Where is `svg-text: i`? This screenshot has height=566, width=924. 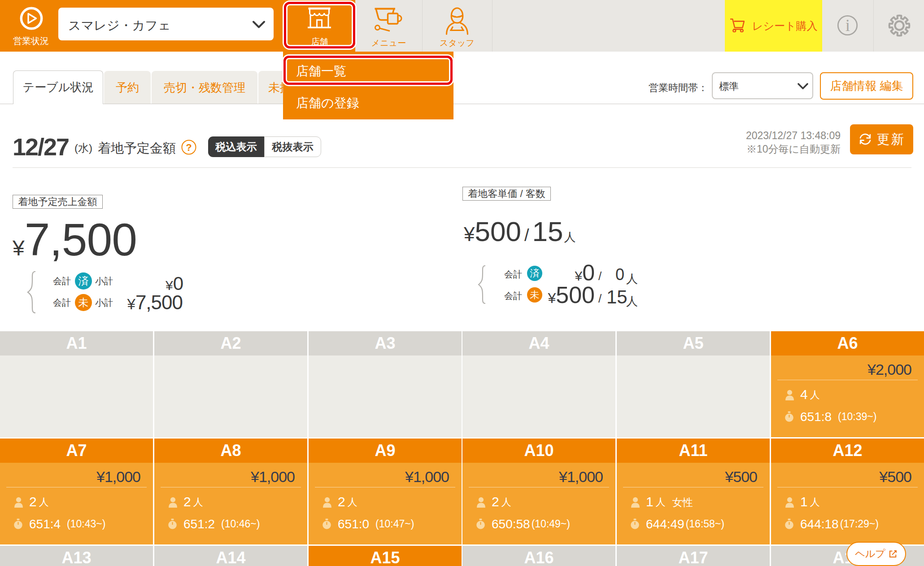
svg-text: i is located at coordinates (848, 25).